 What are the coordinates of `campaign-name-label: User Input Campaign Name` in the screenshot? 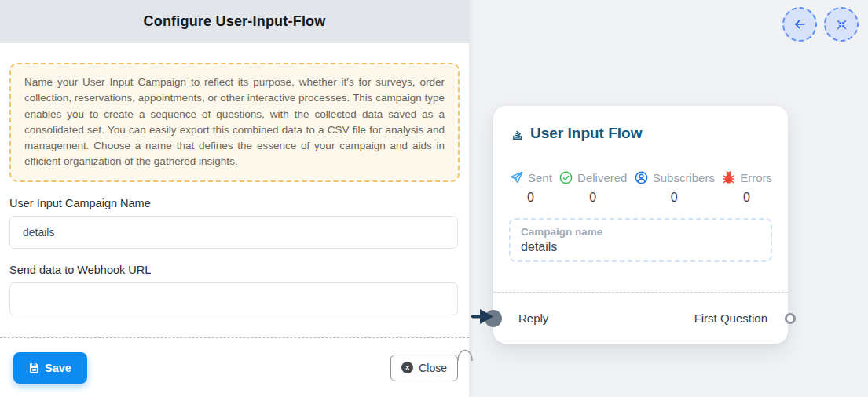 It's located at (234, 203).